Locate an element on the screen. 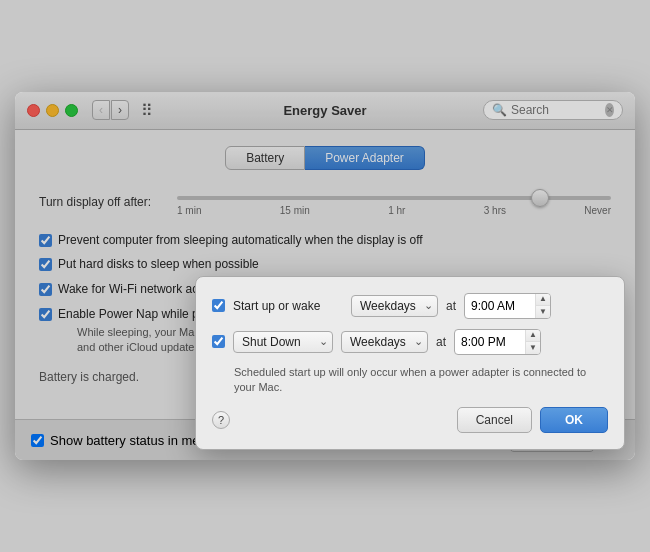 The image size is (650, 552). schedule-row2-days-wrapper: Weekdays Weekends Every Day is located at coordinates (384, 342).